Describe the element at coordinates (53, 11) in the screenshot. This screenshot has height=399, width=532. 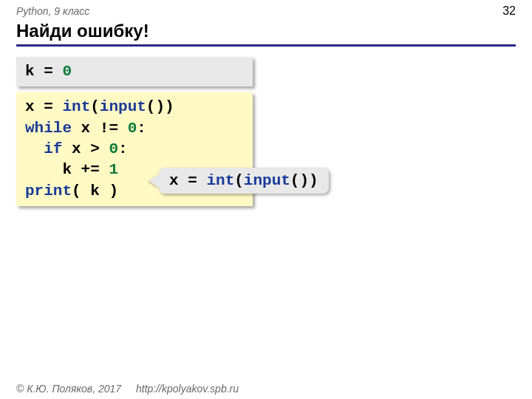
I see `course-label: Python, 9 класс` at that location.